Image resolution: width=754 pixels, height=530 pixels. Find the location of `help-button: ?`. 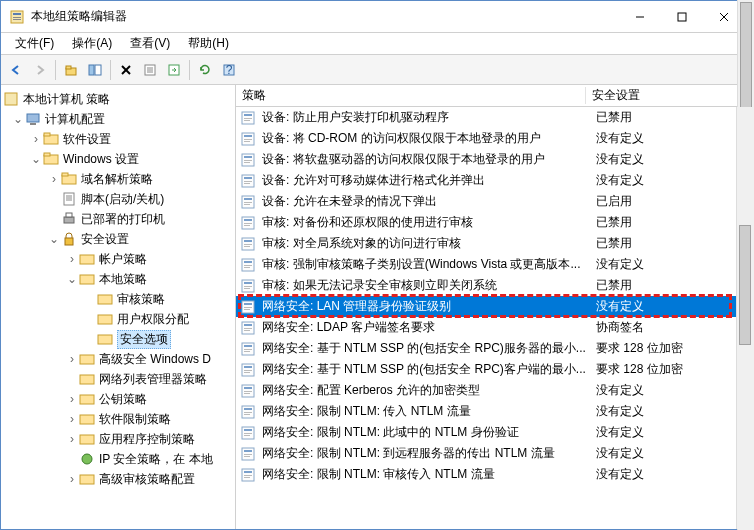

help-button: ? is located at coordinates (229, 70).